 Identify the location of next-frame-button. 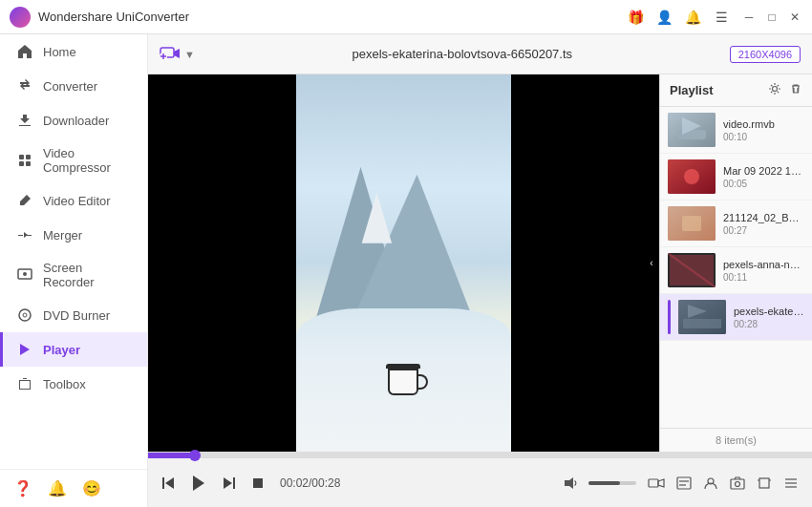
(229, 483).